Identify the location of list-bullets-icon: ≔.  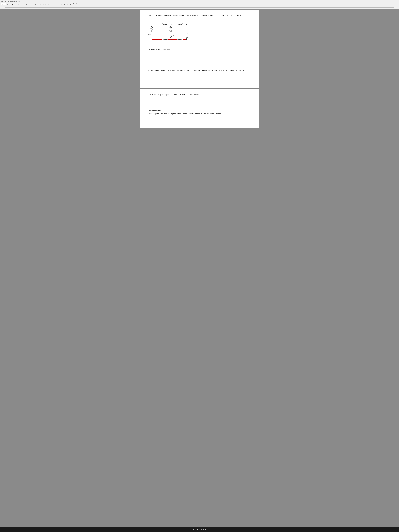
(57, 4).